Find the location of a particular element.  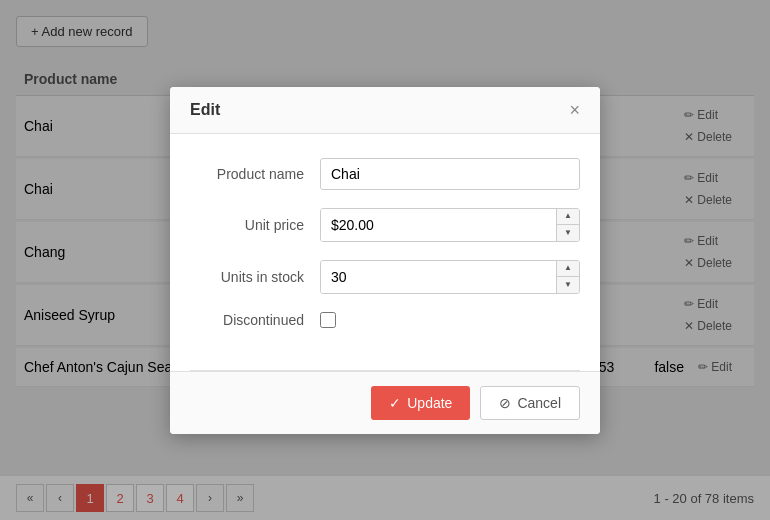

unit-price-spinner: ▲ ▼ is located at coordinates (450, 225).